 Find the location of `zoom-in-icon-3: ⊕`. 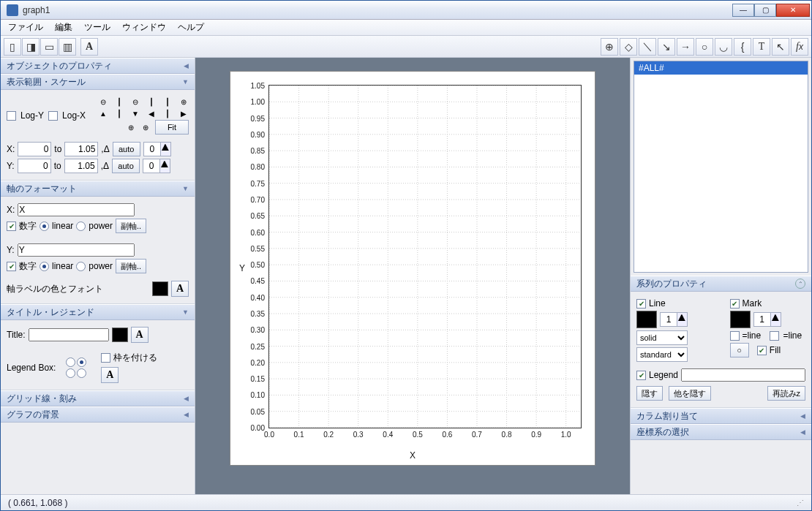

zoom-in-icon-3: ⊕ is located at coordinates (146, 127).